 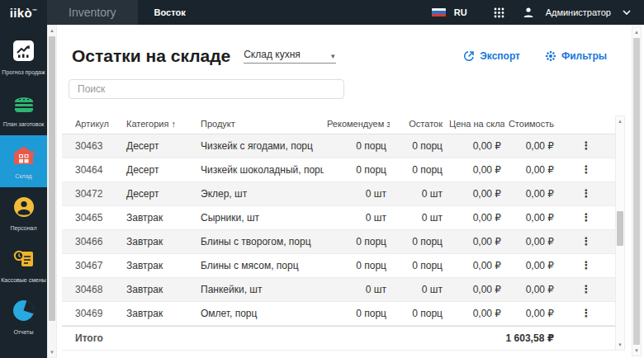 I want to click on table-header-row: Артикул Категория ↑ Продукт Рекомендуем …, so click(x=339, y=124).